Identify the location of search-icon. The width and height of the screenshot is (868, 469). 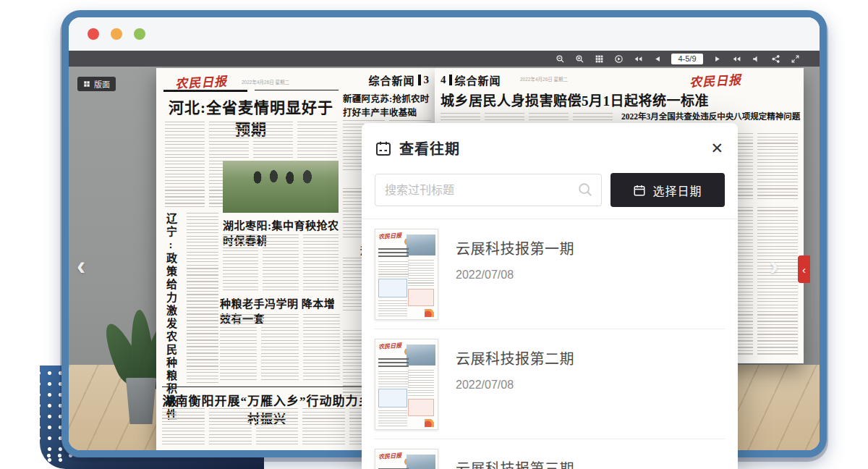
(585, 190).